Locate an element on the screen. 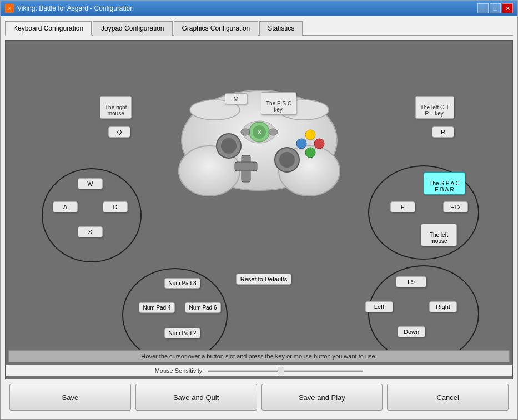 The image size is (518, 420). tab-keyboard: Keyboard Configuration is located at coordinates (48, 28).